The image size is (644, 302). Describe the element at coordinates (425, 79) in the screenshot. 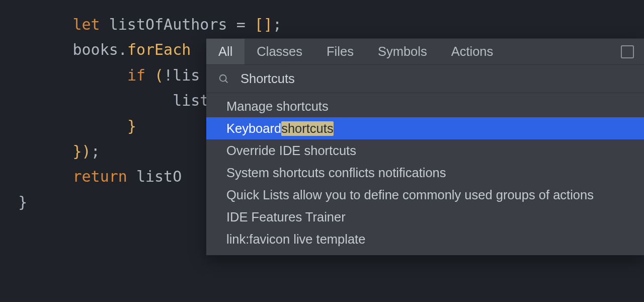

I see `search-row: Shortcuts` at that location.